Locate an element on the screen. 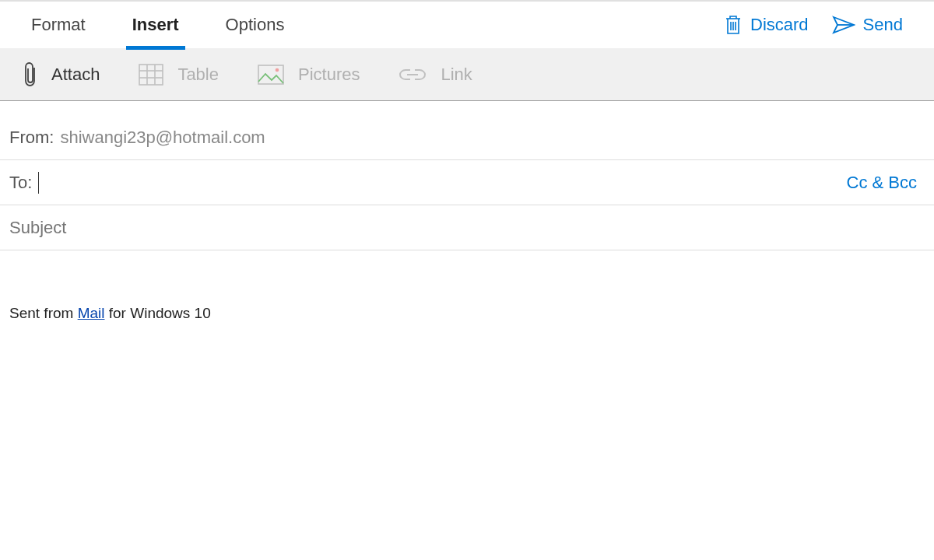  link-icon is located at coordinates (413, 75).